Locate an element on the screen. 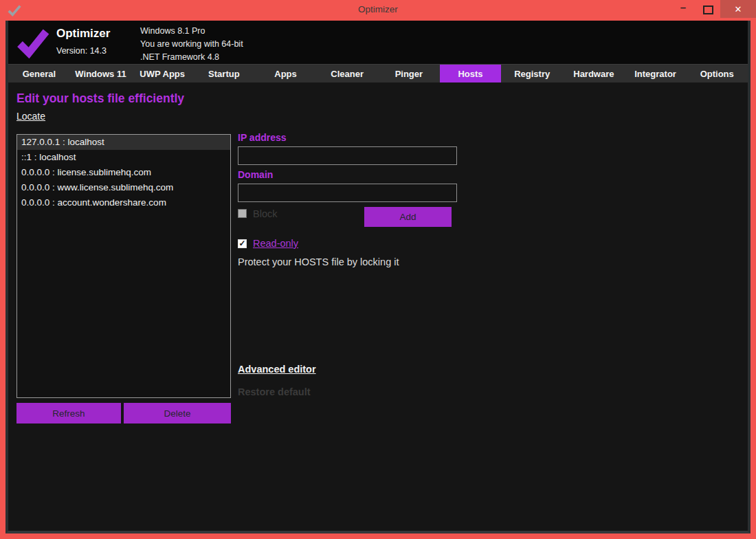 The width and height of the screenshot is (756, 539). checkmark-icon: ✓ is located at coordinates (242, 243).